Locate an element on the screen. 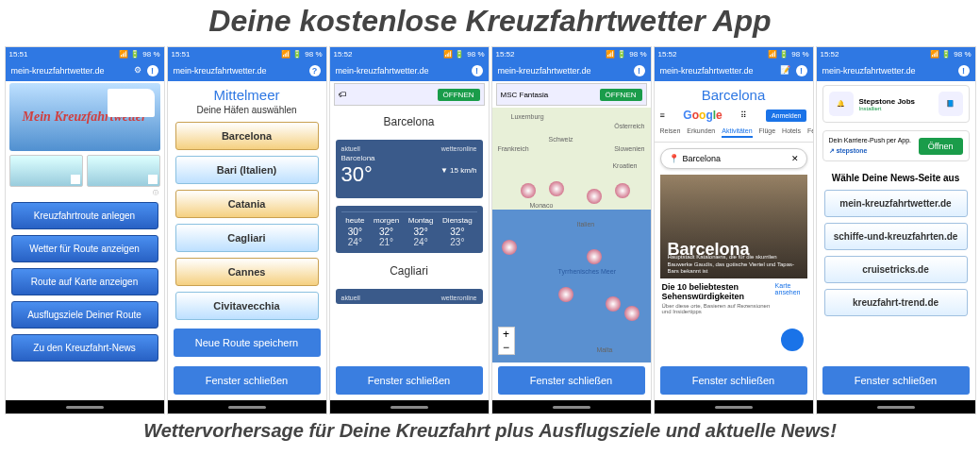 Image resolution: width=980 pixels, height=472 pixels. screen-map: 15:52 📶 🔋 98 % mein-kreuzfahrtwetter.de … is located at coordinates (572, 230).